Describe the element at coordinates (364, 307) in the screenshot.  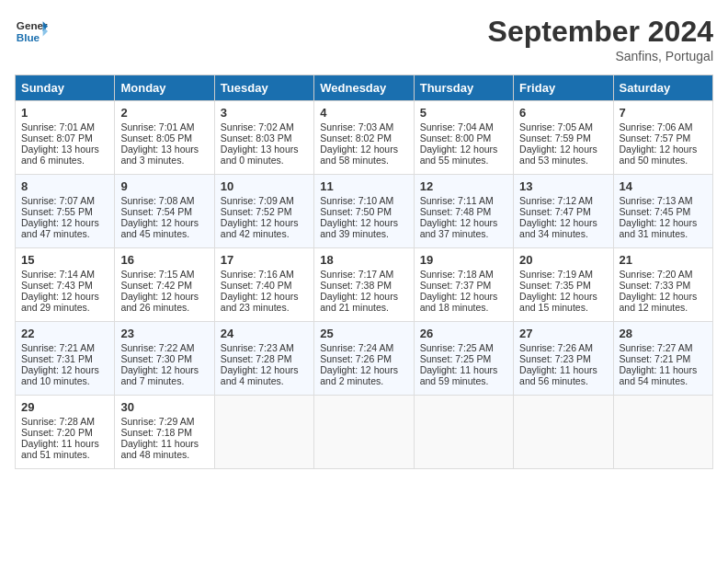
I see `day-info: and 21 minutes.` at that location.